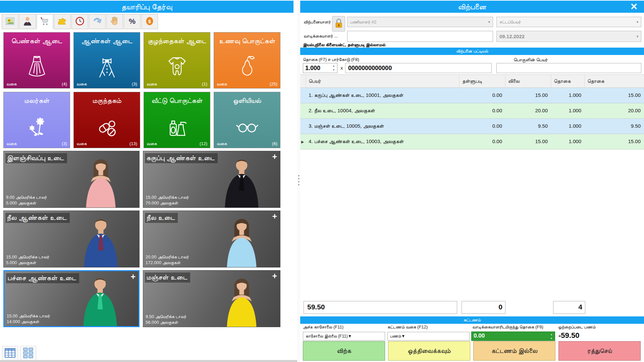 Image resolution: width=644 pixels, height=362 pixels. Describe the element at coordinates (429, 336) in the screenshot. I see `payment-type-select: பணம் ▼` at that location.